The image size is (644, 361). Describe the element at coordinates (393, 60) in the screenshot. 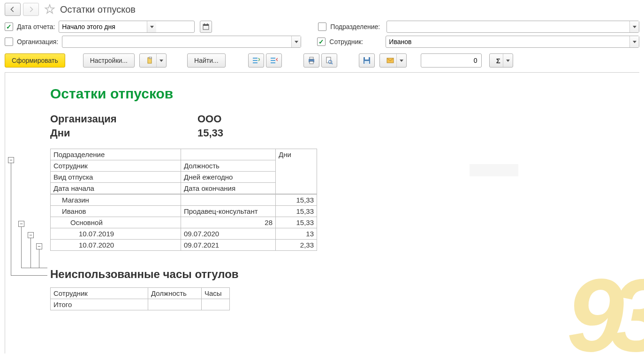

I see `send-button` at that location.